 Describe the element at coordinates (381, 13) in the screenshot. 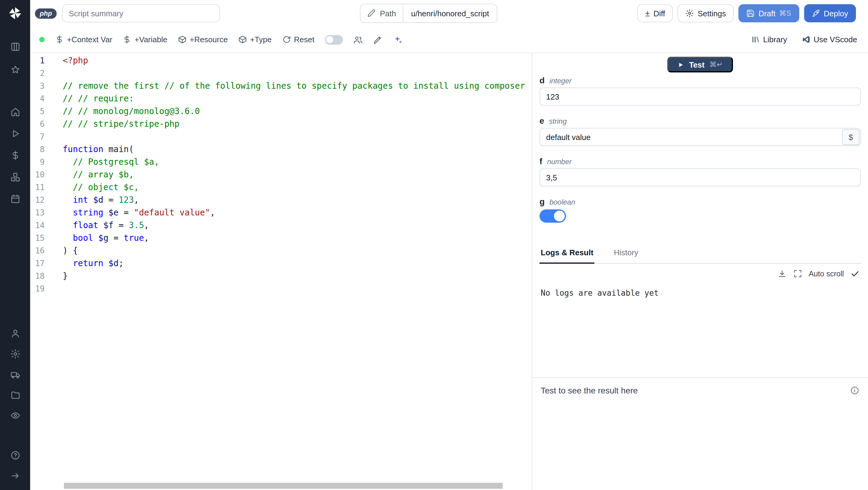

I see `path-edit: Path` at that location.